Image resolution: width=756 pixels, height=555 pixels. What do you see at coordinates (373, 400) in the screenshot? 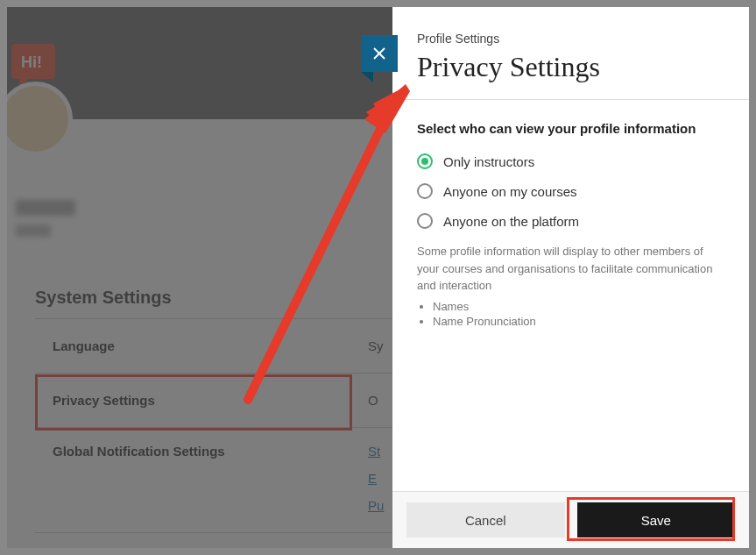
I see `row-value: O` at bounding box center [373, 400].